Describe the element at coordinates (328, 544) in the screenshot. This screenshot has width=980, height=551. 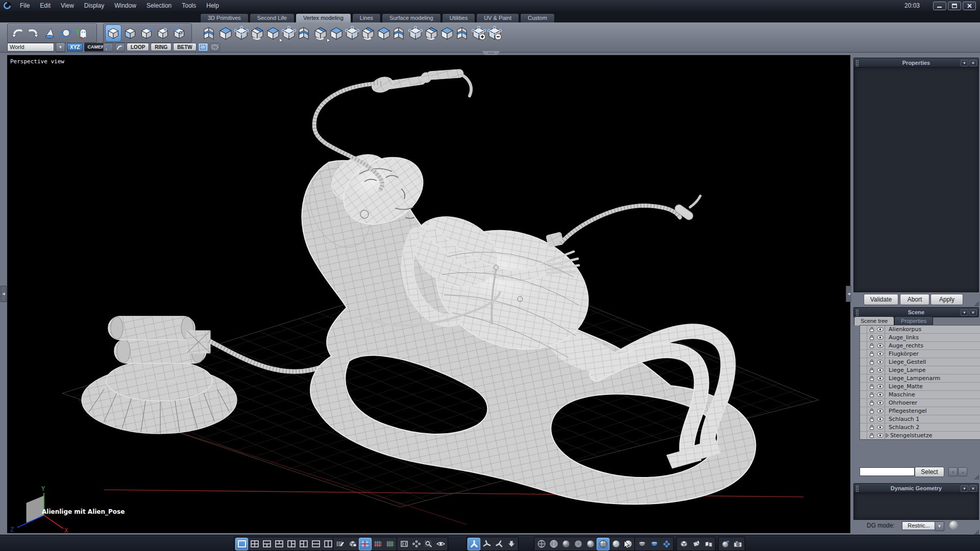
I see `layout-vsplit-icon` at that location.